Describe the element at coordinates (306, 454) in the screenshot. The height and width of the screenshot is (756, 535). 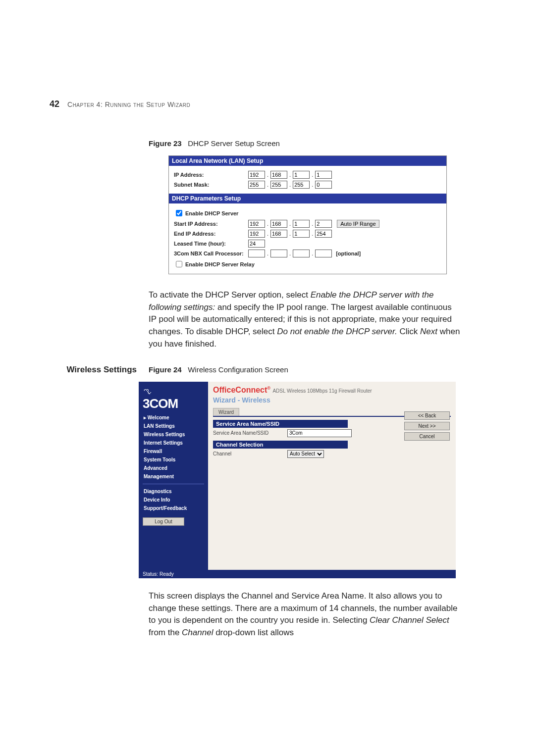
I see `channel-select: Auto Select` at that location.